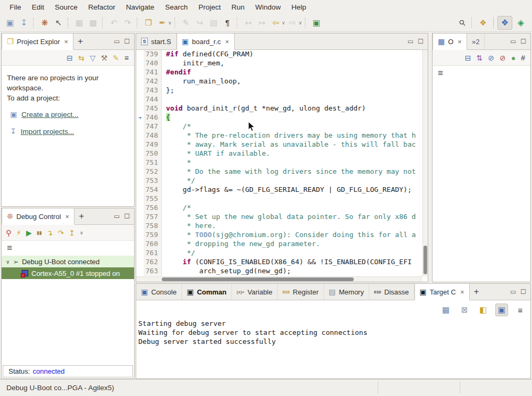 The width and height of the screenshot is (532, 396). Describe the element at coordinates (140, 7) in the screenshot. I see `menu-navigate: Navigate` at that location.